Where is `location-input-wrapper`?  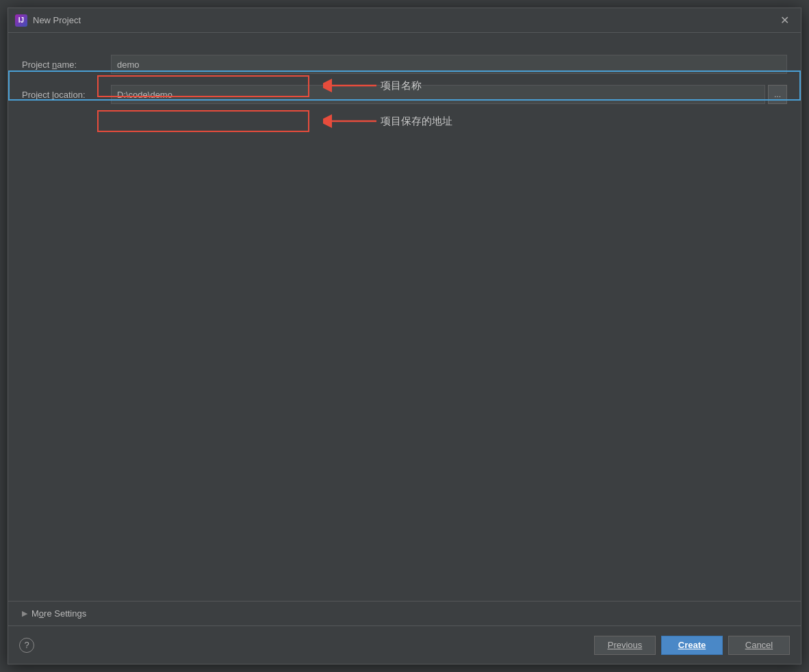 location-input-wrapper is located at coordinates (438, 94).